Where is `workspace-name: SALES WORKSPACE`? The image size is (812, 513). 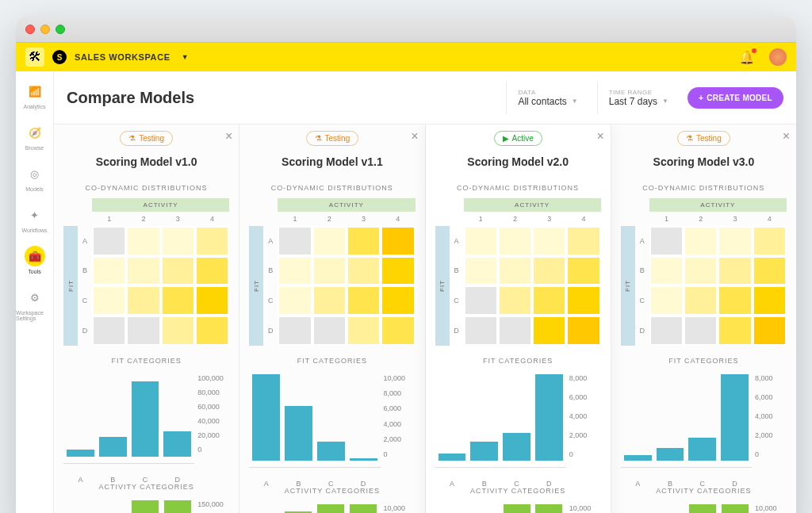 workspace-name: SALES WORKSPACE is located at coordinates (122, 57).